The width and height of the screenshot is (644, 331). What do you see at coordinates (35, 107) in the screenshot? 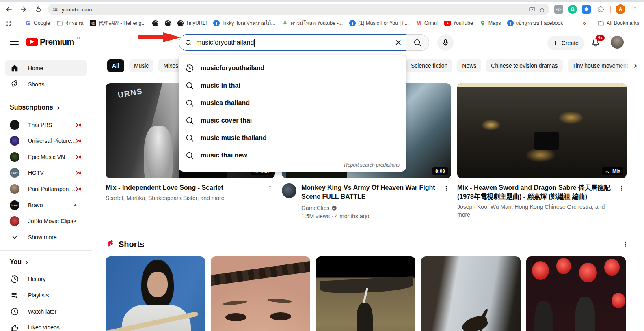
I see `subscriptions-header: Subscriptions ›` at bounding box center [35, 107].